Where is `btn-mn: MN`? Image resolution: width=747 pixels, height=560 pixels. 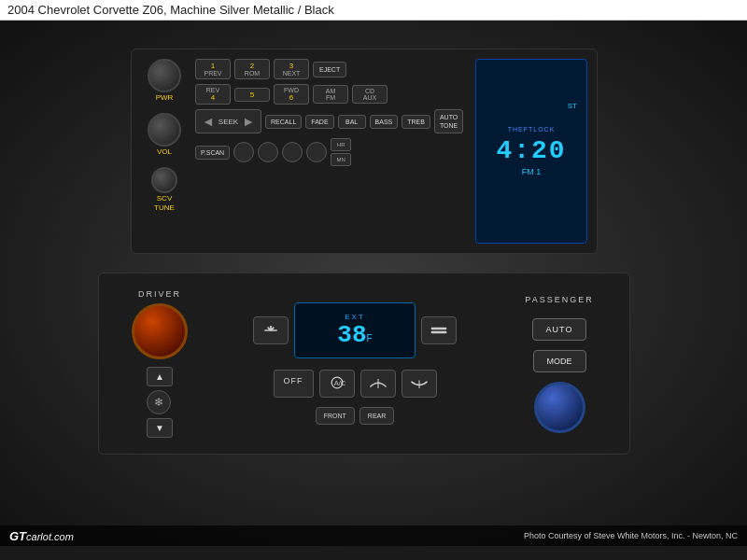
btn-mn: MN is located at coordinates (341, 160).